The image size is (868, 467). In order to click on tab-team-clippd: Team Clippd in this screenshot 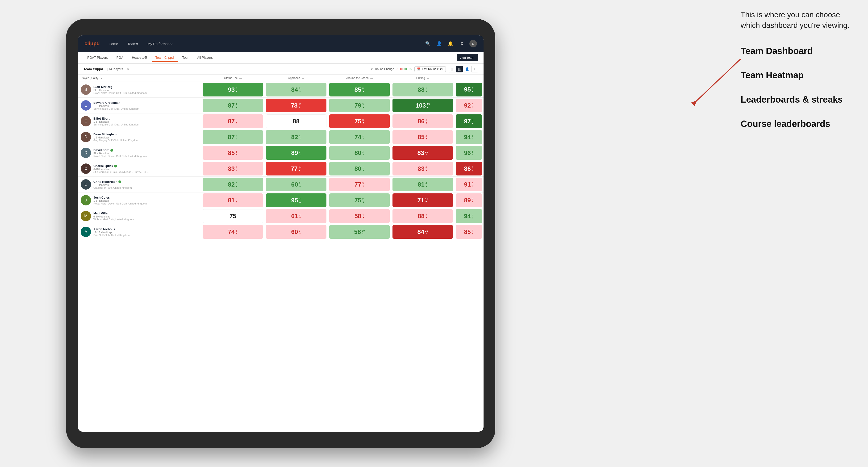, I will do `click(164, 58)`.